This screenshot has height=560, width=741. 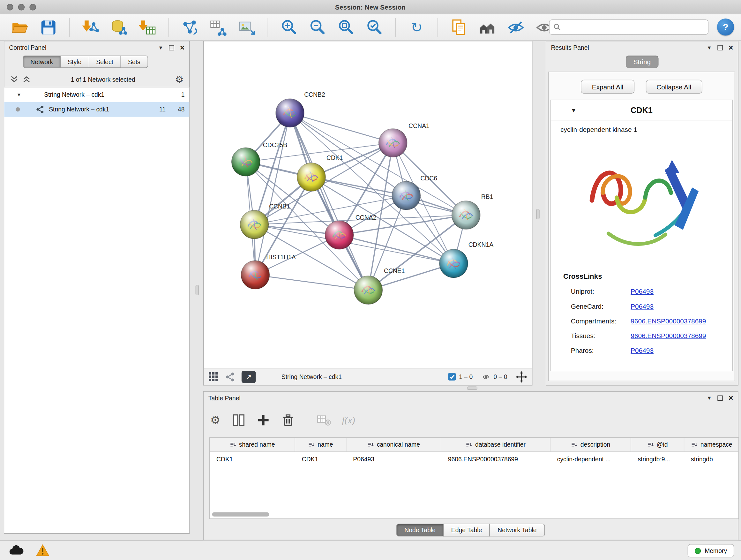 I want to click on tab-style: Style, so click(x=74, y=62).